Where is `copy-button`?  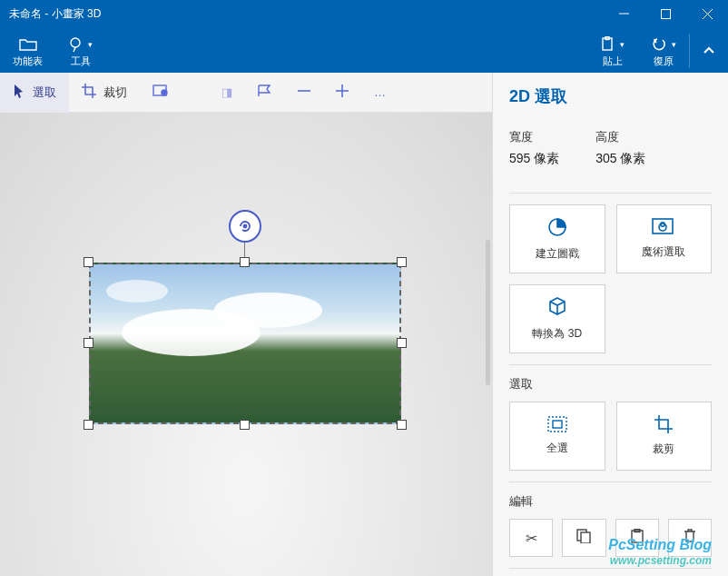
copy-button is located at coordinates (584, 538).